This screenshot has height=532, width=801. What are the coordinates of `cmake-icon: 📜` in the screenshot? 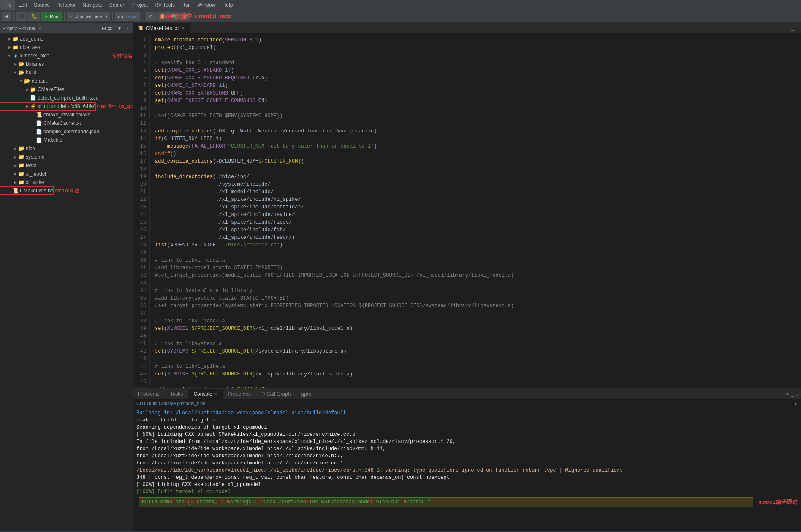 It's located at (39, 115).